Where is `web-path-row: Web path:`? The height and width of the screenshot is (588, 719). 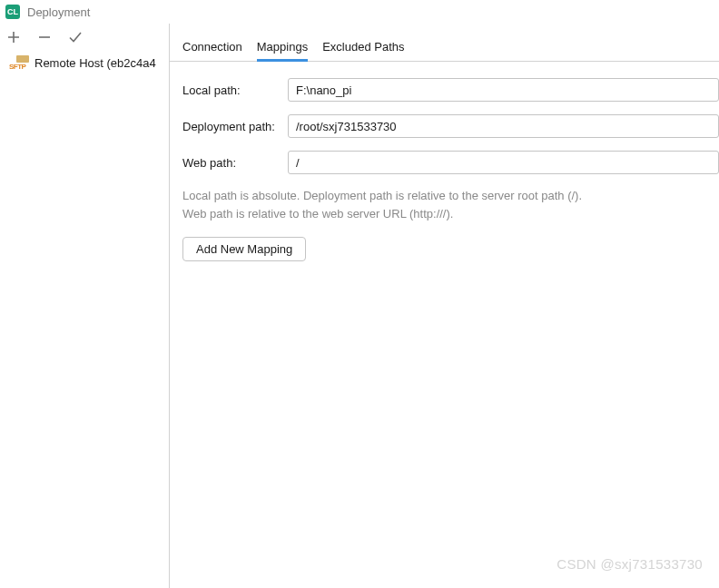 web-path-row: Web path: is located at coordinates (450, 162).